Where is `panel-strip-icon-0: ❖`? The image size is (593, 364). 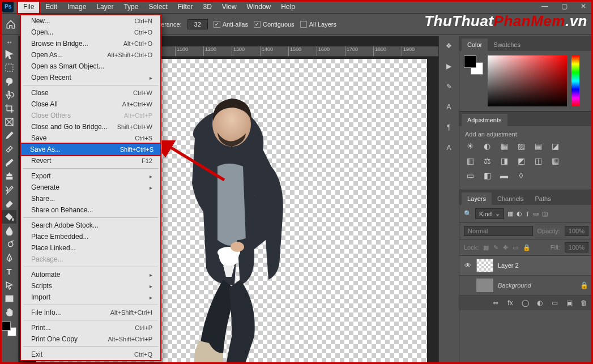
panel-strip-icon-0: ❖ is located at coordinates (449, 46).